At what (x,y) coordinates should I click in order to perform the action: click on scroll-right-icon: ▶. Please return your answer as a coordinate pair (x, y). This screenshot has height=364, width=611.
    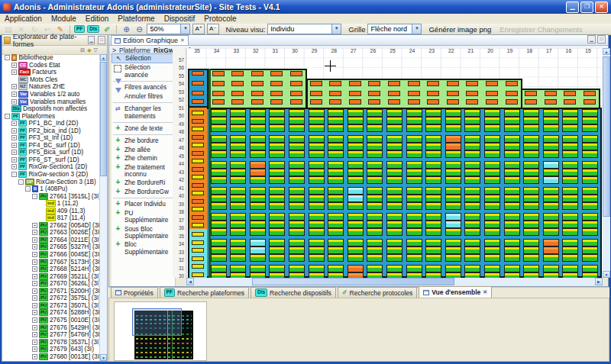
    Looking at the image, I should click on (599, 282).